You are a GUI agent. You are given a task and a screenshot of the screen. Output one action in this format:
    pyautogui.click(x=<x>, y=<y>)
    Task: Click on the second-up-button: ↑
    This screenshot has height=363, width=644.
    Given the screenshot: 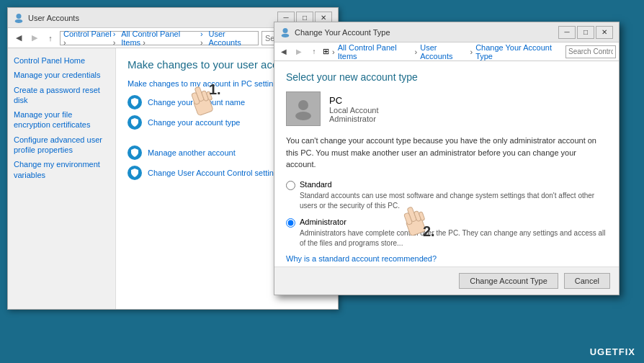 What is the action you would take?
    pyautogui.click(x=314, y=52)
    